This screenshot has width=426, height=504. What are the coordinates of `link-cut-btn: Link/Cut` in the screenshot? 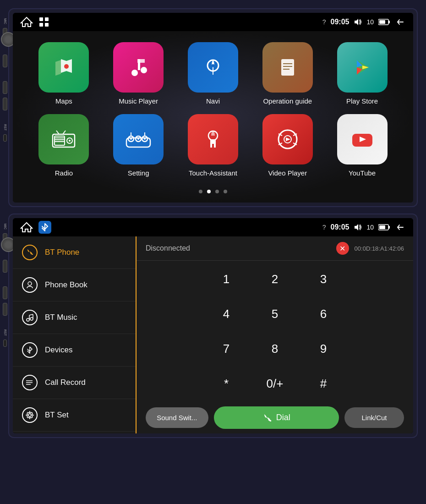 It's located at (374, 418).